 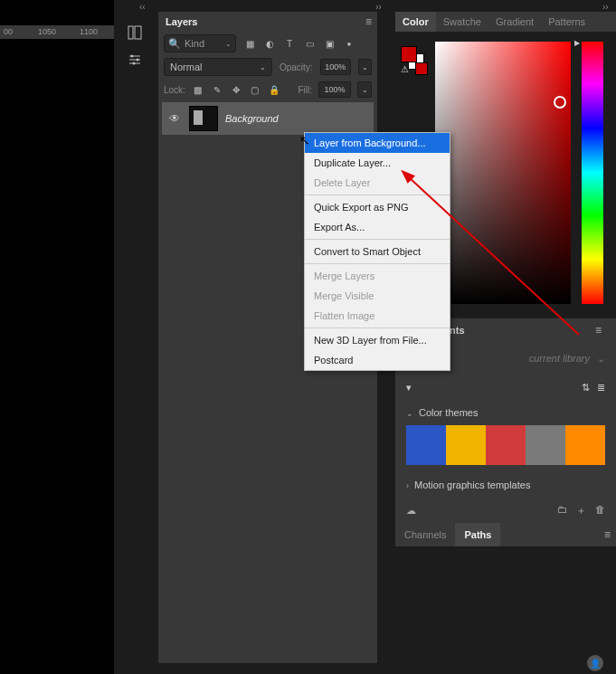 I want to click on libraries-footer: ☁ 🗀 ＋ 🗑, so click(x=506, y=510).